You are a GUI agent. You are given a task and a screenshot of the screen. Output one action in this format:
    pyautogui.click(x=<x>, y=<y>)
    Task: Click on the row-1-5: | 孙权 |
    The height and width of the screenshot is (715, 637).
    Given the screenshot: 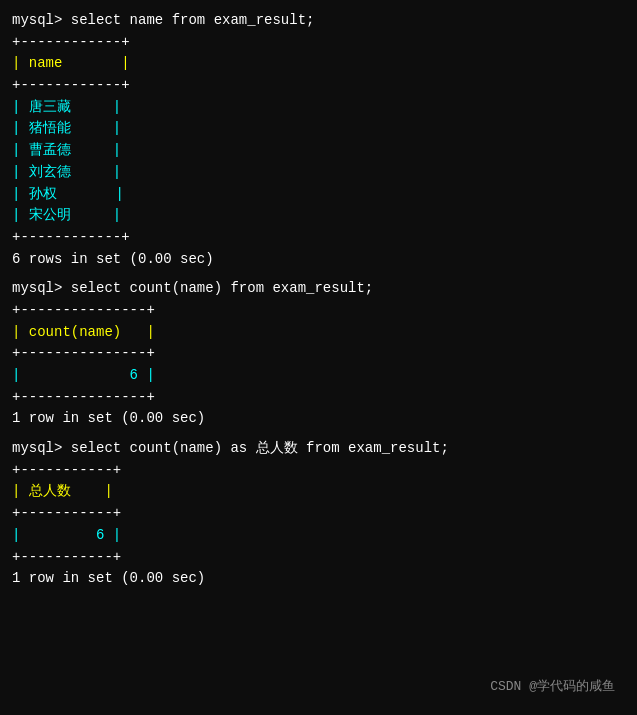 What is the action you would take?
    pyautogui.click(x=318, y=195)
    